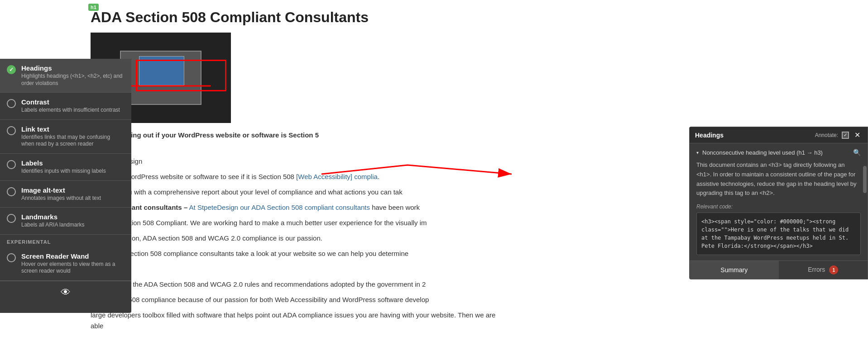 The height and width of the screenshot is (364, 868). Describe the element at coordinates (762, 153) in the screenshot. I see `section-heading-text: Nonconsecutive heading level used (h1 → …` at that location.